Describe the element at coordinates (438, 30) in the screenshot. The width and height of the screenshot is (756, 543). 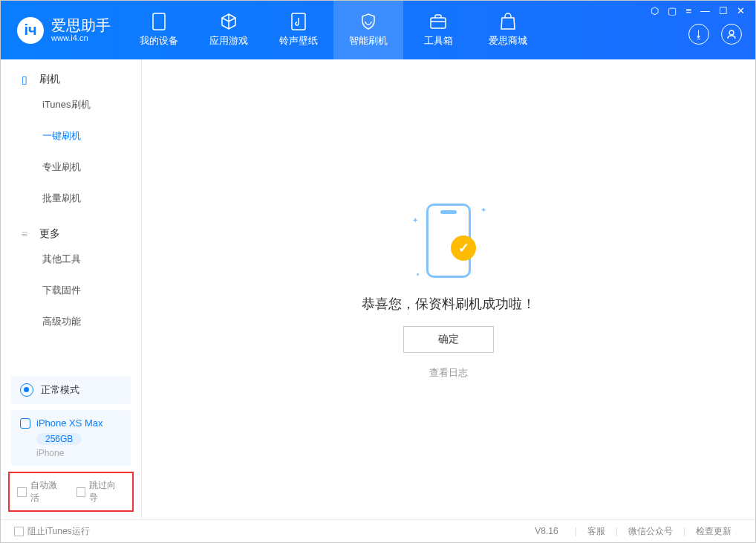
I see `nav-toolbox: 工具箱` at that location.